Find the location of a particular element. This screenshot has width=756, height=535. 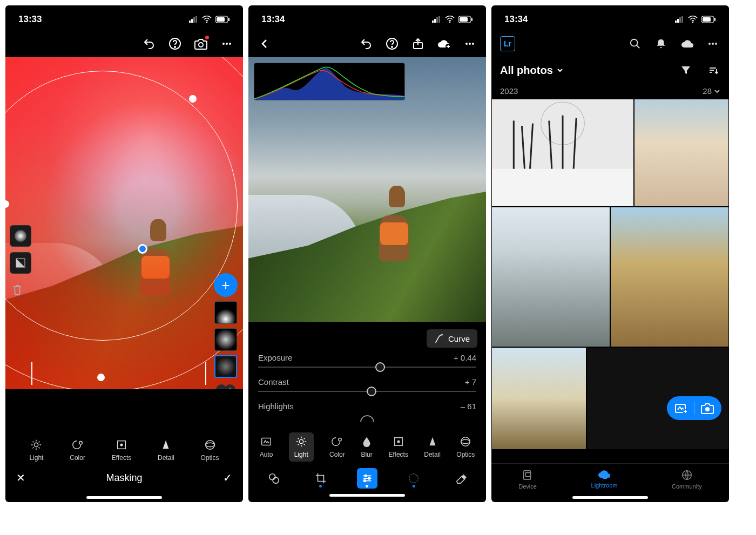

nav-community: Community is located at coordinates (687, 479).